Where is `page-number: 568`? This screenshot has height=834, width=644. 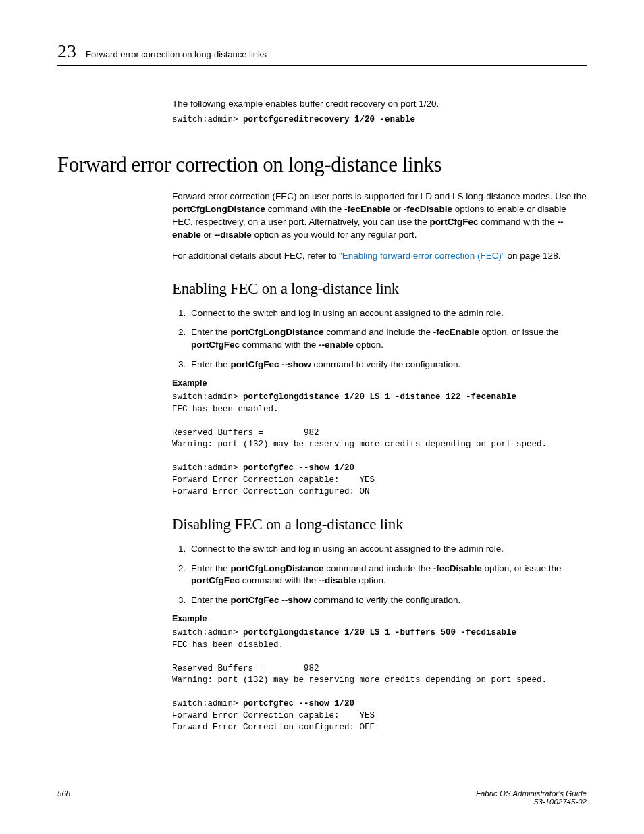 page-number: 568 is located at coordinates (63, 798).